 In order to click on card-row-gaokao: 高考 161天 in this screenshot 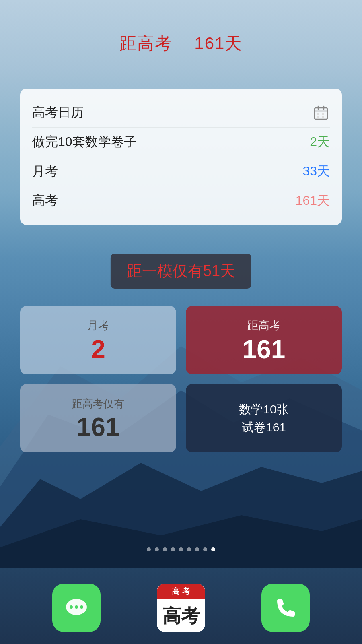, I will do `click(181, 201)`.